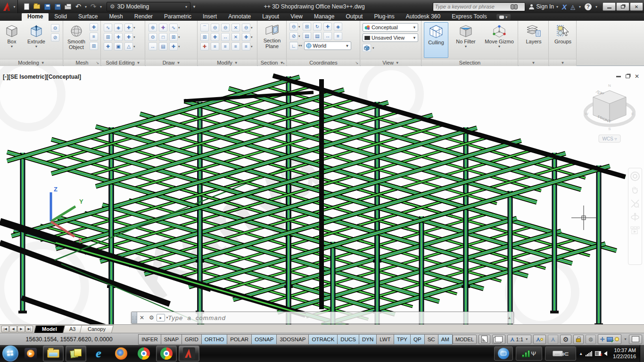  I want to click on ucs-world-set-icon: ◈, so click(338, 26).